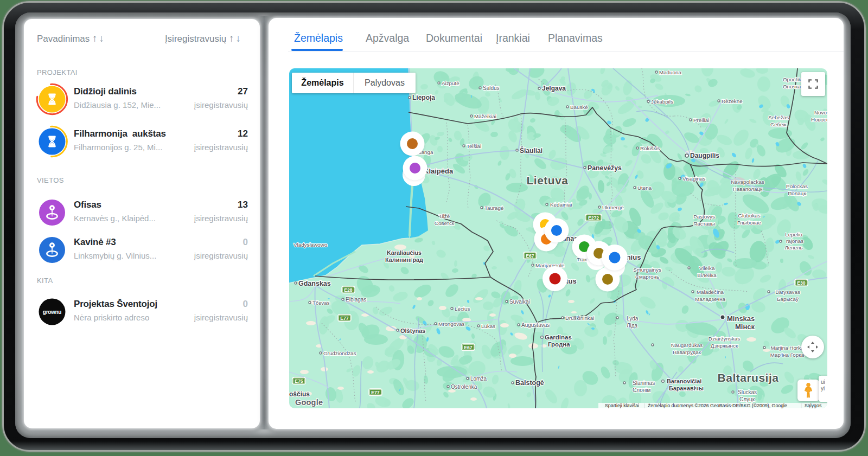 The image size is (868, 456). I want to click on svg-text: Lėcius, so click(462, 309).